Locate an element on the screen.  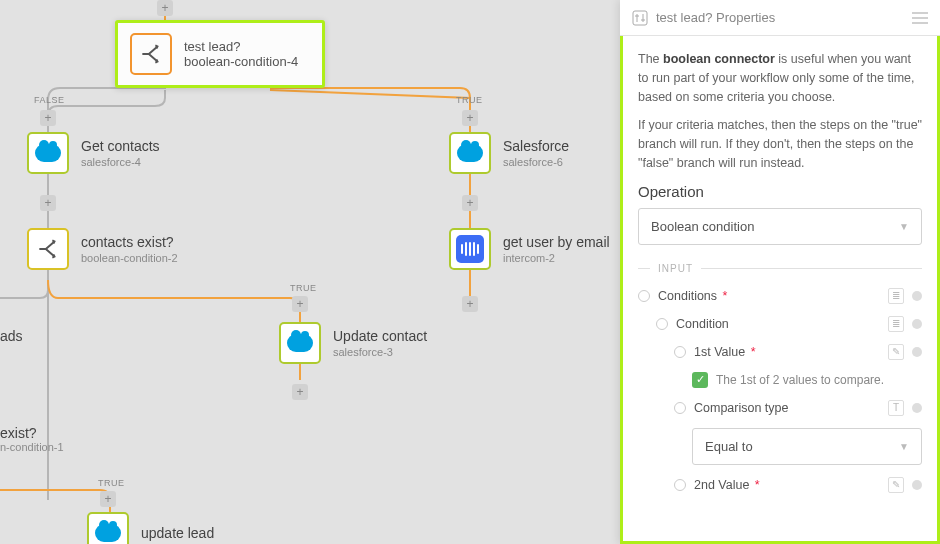
node-get-contacts: Get contacts salesforce-4 is located at coordinates (94, 153).